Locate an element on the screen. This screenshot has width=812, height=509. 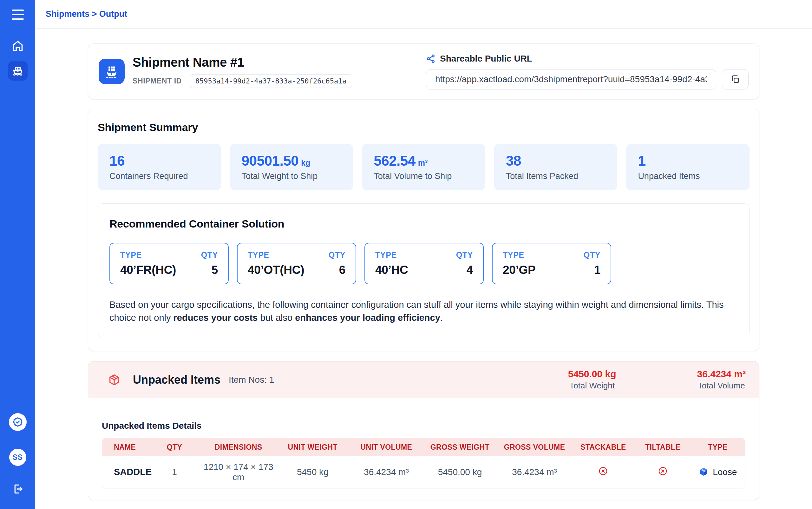
stat-unit: kg is located at coordinates (306, 163).